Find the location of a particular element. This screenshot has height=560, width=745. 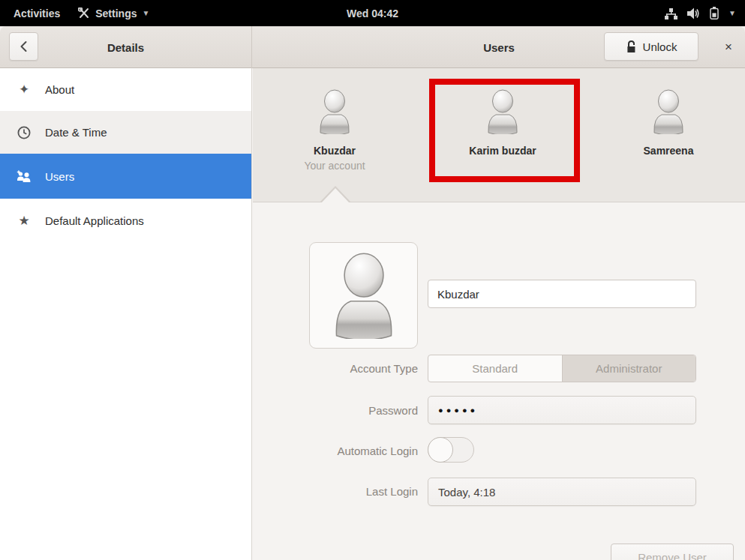

unlock-label: Unlock is located at coordinates (660, 46).